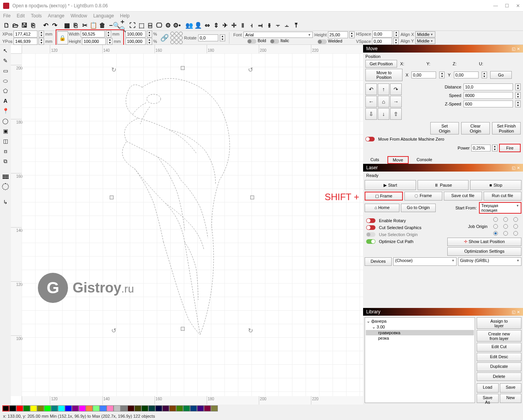 The image size is (523, 420). Describe the element at coordinates (5, 91) in the screenshot. I see `polygon-tool: ⬠` at that location.